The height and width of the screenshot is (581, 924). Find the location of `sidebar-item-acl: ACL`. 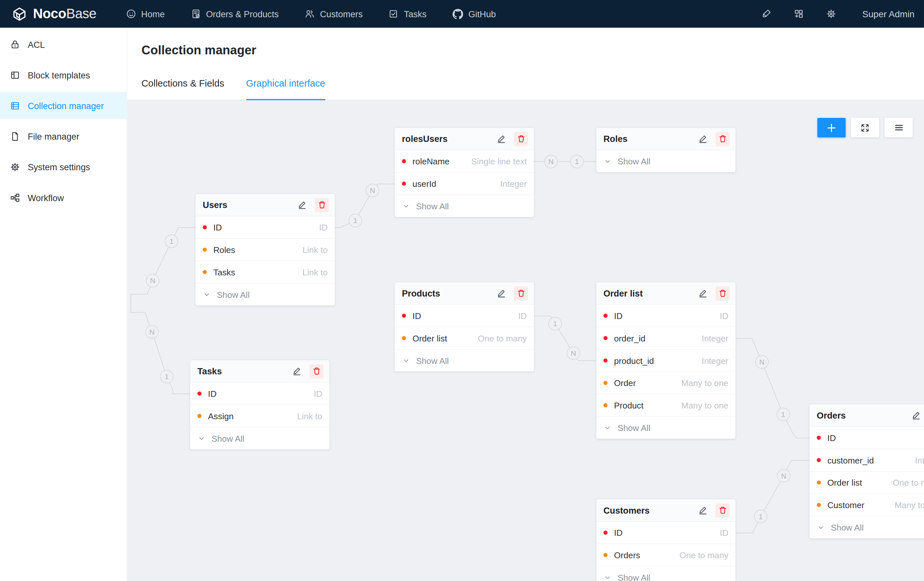

sidebar-item-acl: ACL is located at coordinates (63, 44).